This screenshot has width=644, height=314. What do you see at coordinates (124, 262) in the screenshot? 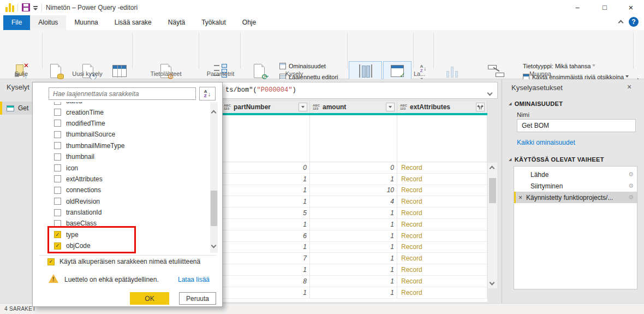
I see `use-original-name-prefix-option: ✓ Käytä alkuperäisen sarakkeen nimeä etu…` at bounding box center [124, 262].